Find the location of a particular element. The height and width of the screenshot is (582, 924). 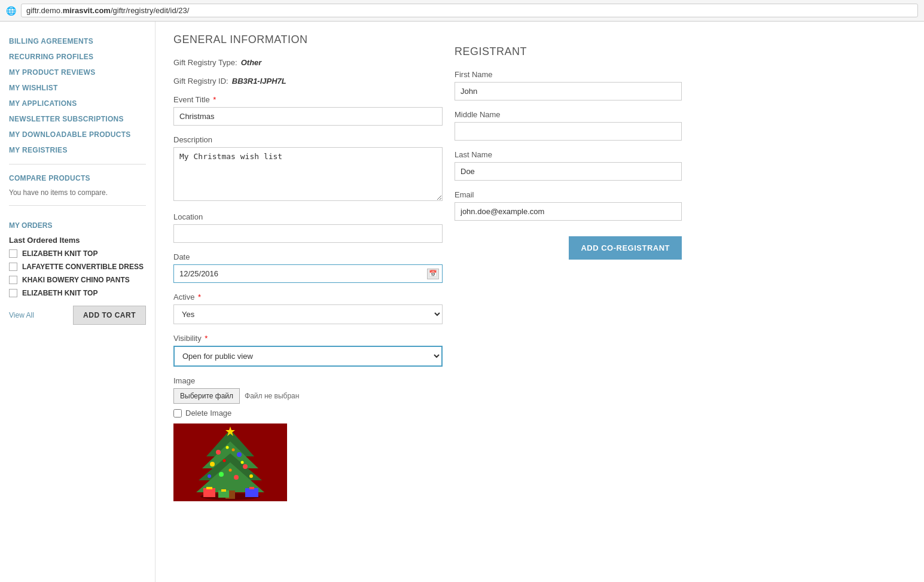

compare-title: COMPARE PRODUCTS is located at coordinates (78, 178).